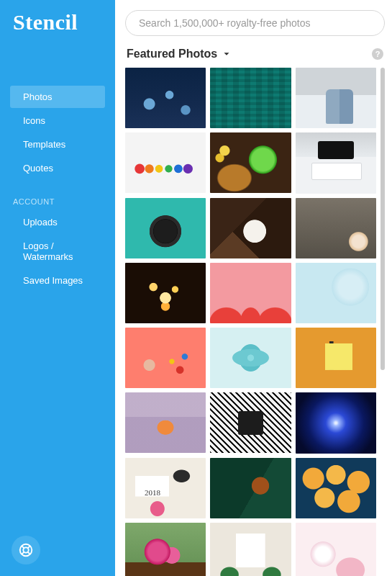 The width and height of the screenshot is (392, 576). I want to click on content-header: Featured Photos ?, so click(255, 54).